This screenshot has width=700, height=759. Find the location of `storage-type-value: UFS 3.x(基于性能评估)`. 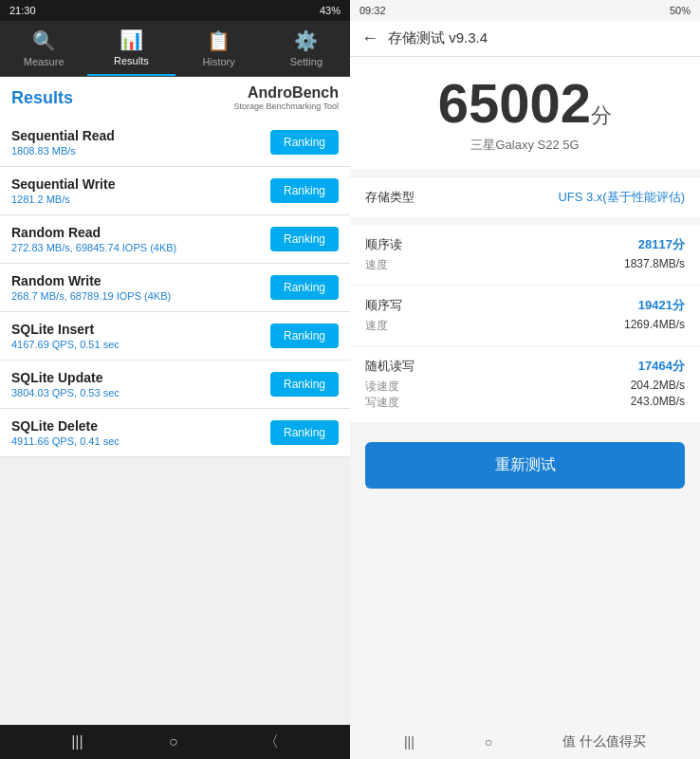

storage-type-value: UFS 3.x(基于性能评估) is located at coordinates (621, 197).